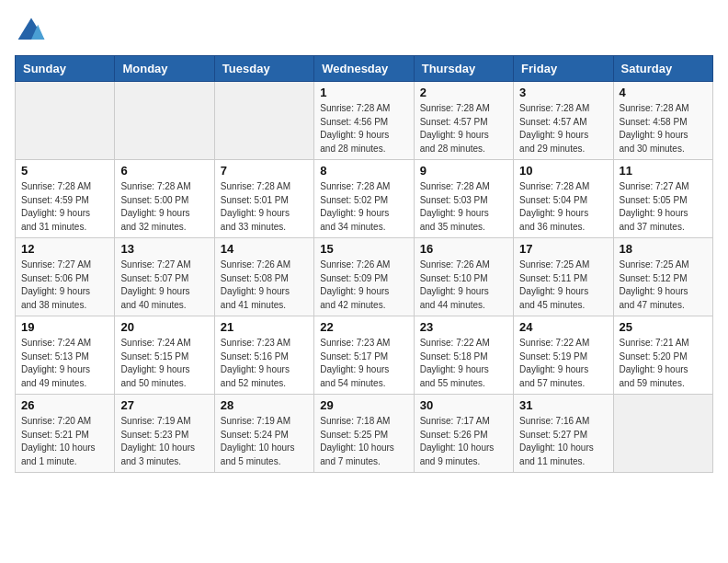 The height and width of the screenshot is (563, 728). I want to click on calendar-cell: 28Sunrise: 7:19 AM Sunset: 5:24 PM Dayli…, so click(264, 434).